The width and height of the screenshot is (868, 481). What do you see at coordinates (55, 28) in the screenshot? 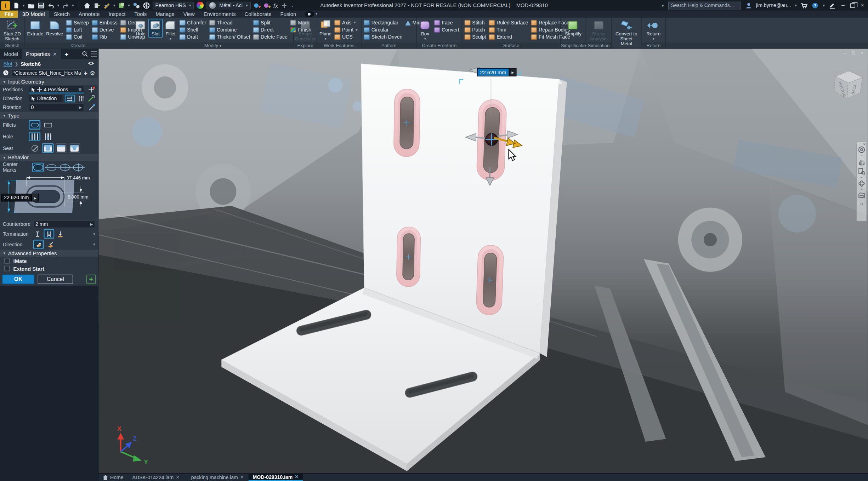
I see `revolve-button: Revolve` at bounding box center [55, 28].